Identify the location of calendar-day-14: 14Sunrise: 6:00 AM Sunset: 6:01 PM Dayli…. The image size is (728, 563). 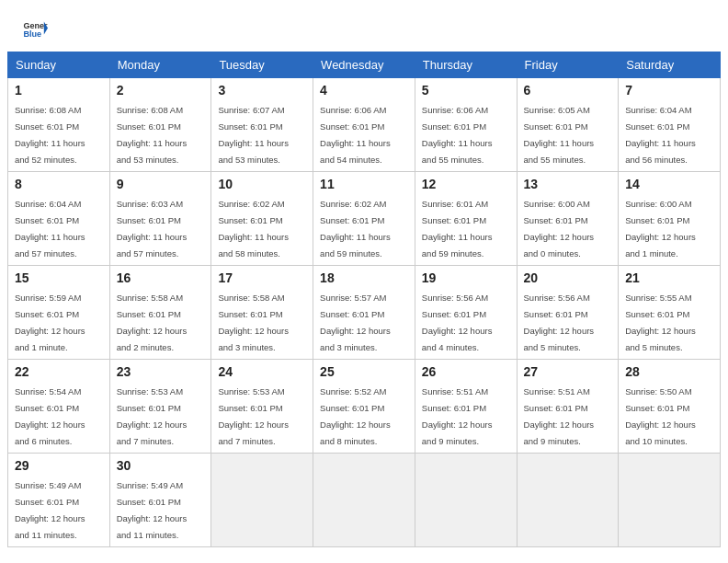
(669, 219).